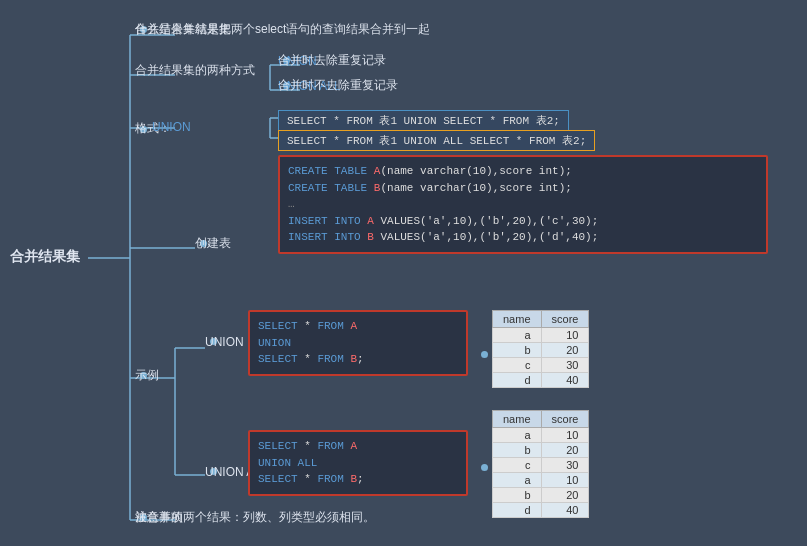 The width and height of the screenshot is (807, 546). What do you see at coordinates (255, 518) in the screenshot?
I see `note-desc: 被合并的两个结果：列数、列类型必须相同。` at bounding box center [255, 518].